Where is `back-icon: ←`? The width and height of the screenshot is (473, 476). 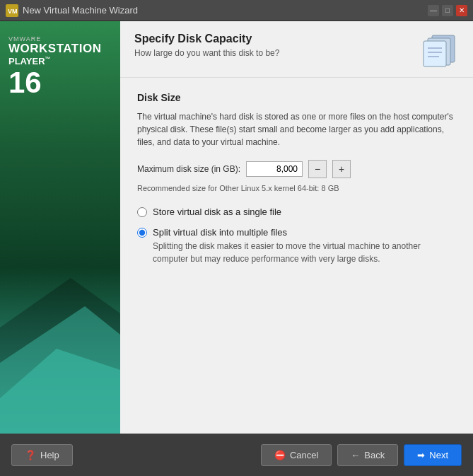
back-icon: ← is located at coordinates (355, 455).